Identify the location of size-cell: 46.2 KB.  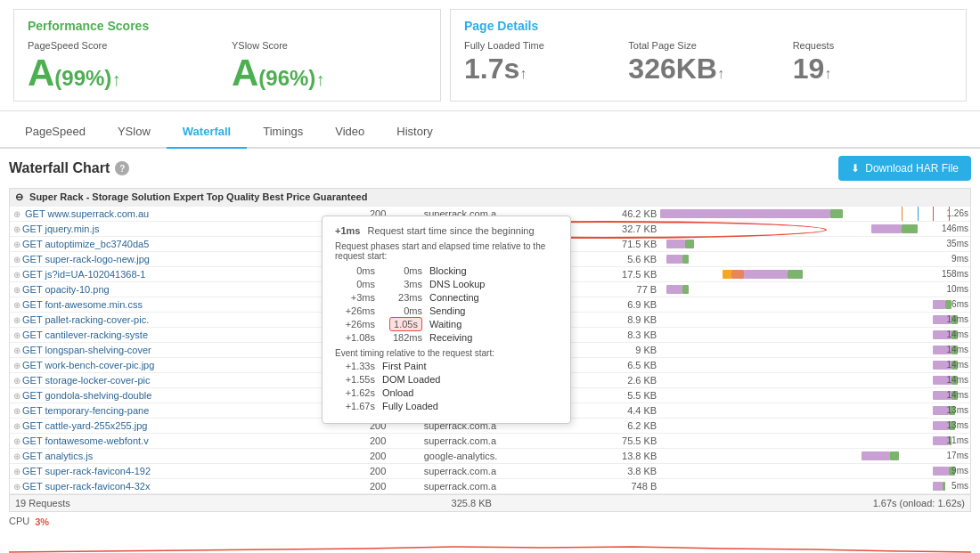
(618, 214).